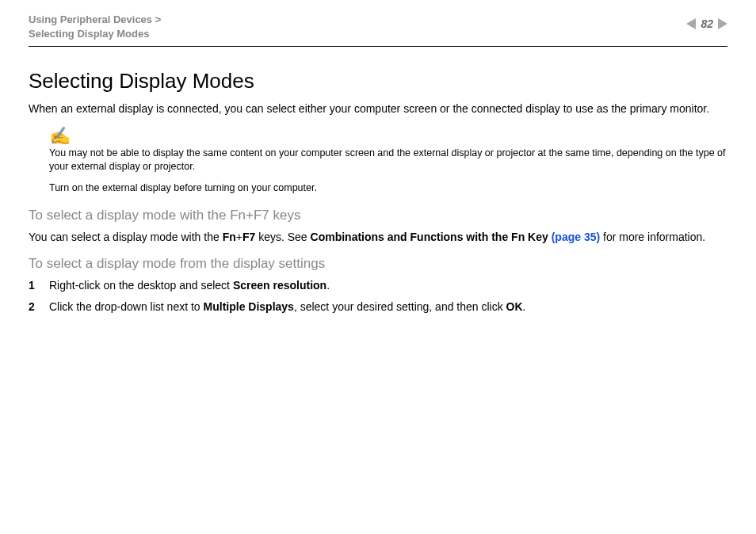 The height and width of the screenshot is (534, 756). Describe the element at coordinates (95, 20) in the screenshot. I see `breadcrumb-line1: Using Peripheral Devices >` at that location.